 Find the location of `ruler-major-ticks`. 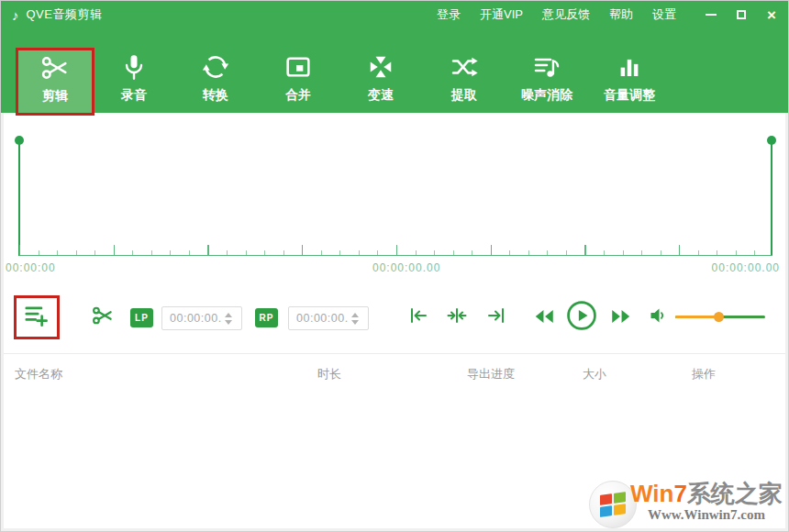

ruler-major-ticks is located at coordinates (396, 249).